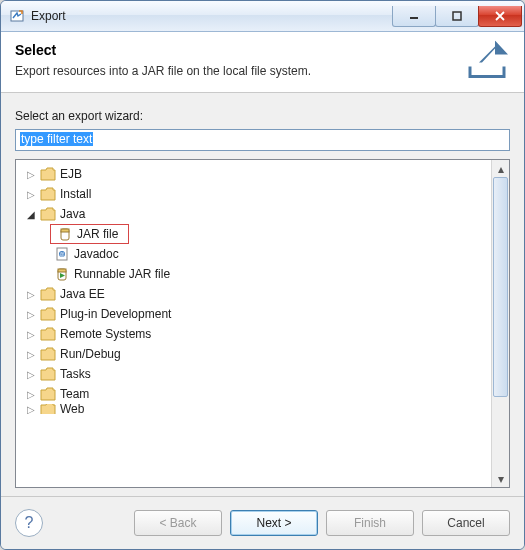 This screenshot has height=550, width=525. What do you see at coordinates (262, 62) in the screenshot?
I see `dialog-header: Select Export resources into a JAR file …` at bounding box center [262, 62].